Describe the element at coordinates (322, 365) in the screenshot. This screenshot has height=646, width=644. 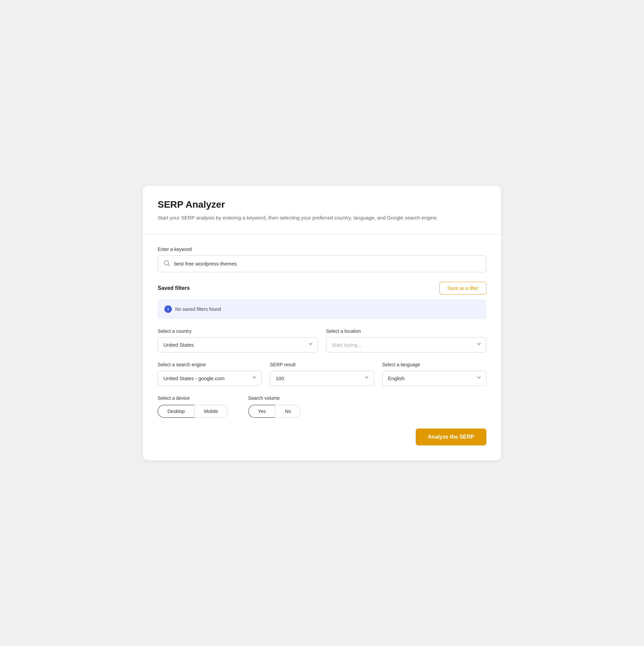
I see `serp-result-label: SERP result` at that location.